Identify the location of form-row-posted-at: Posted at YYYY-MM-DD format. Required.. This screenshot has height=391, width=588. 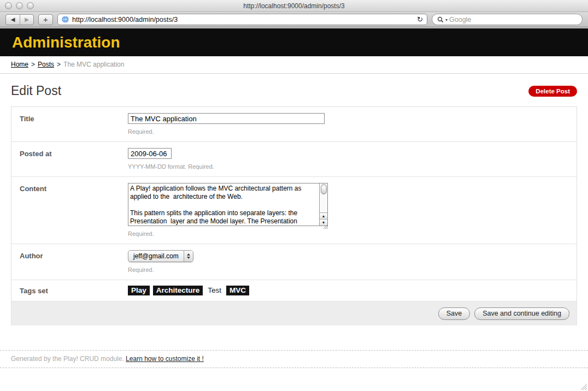
(294, 159).